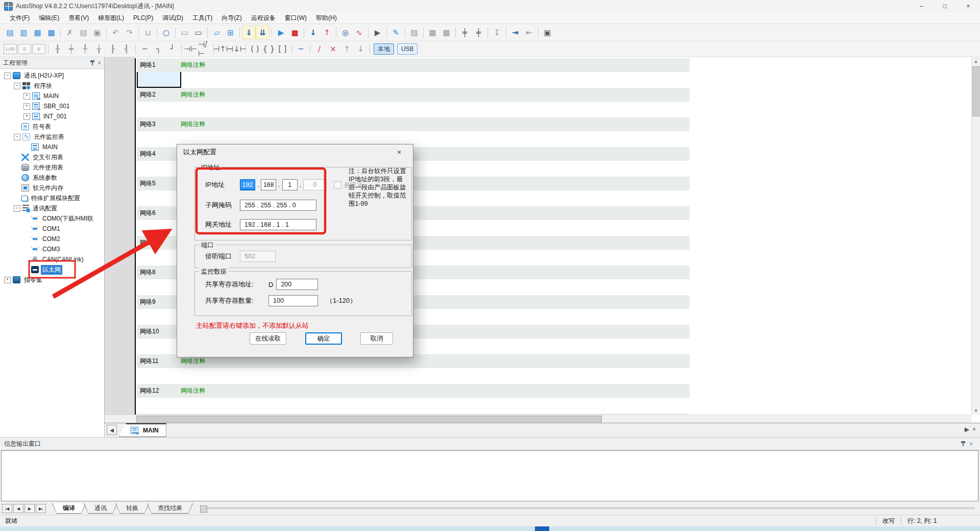  I want to click on undo-icon: ↶, so click(115, 33).